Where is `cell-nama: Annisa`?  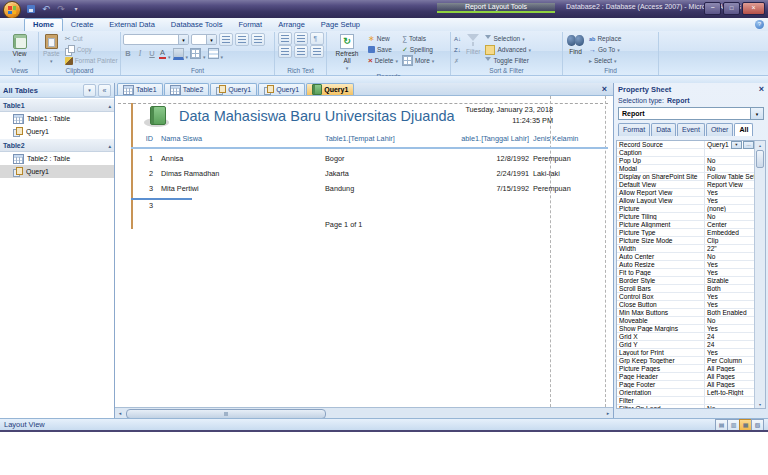 cell-nama: Annisa is located at coordinates (172, 158).